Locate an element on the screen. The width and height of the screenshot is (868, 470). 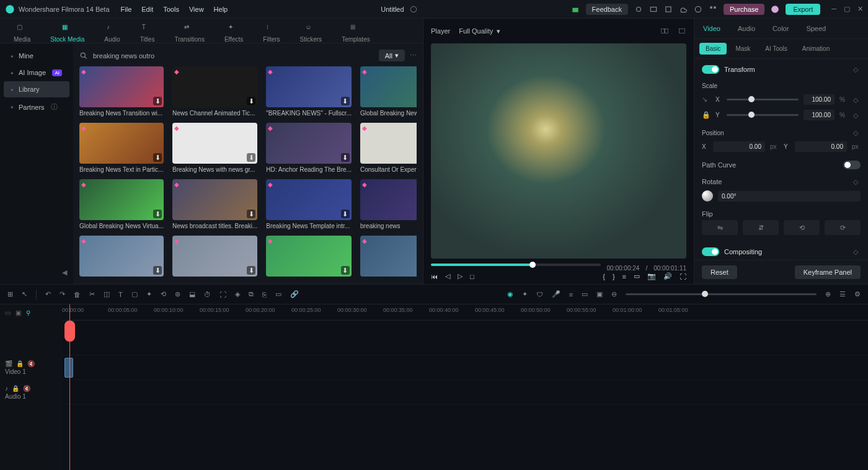
sidebar-item-ai-image: ▸AI ImageAI is located at coordinates (37, 73).